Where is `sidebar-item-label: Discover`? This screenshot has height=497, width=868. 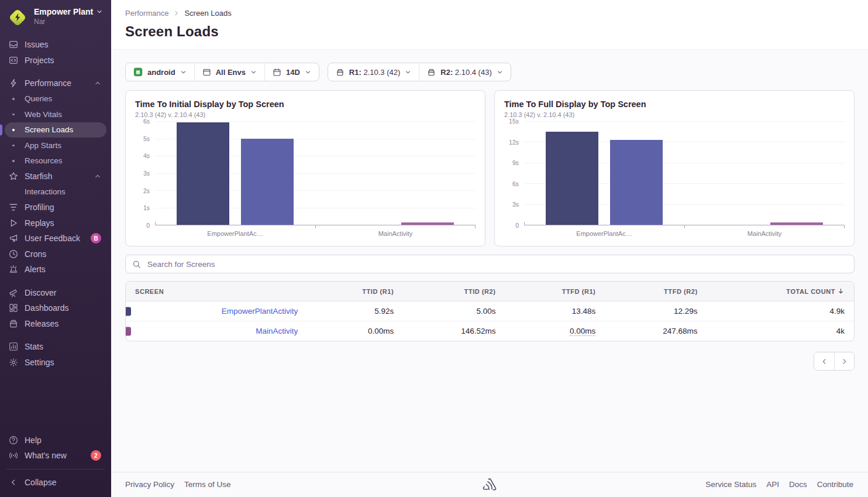
sidebar-item-label: Discover is located at coordinates (40, 293).